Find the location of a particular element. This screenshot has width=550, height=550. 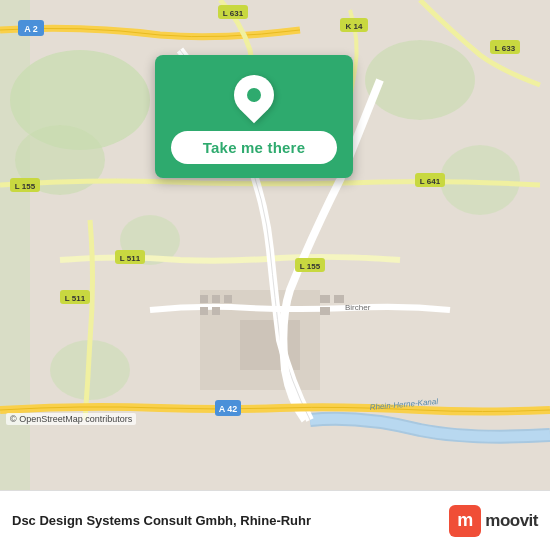

svg-text: K 14 is located at coordinates (354, 26).